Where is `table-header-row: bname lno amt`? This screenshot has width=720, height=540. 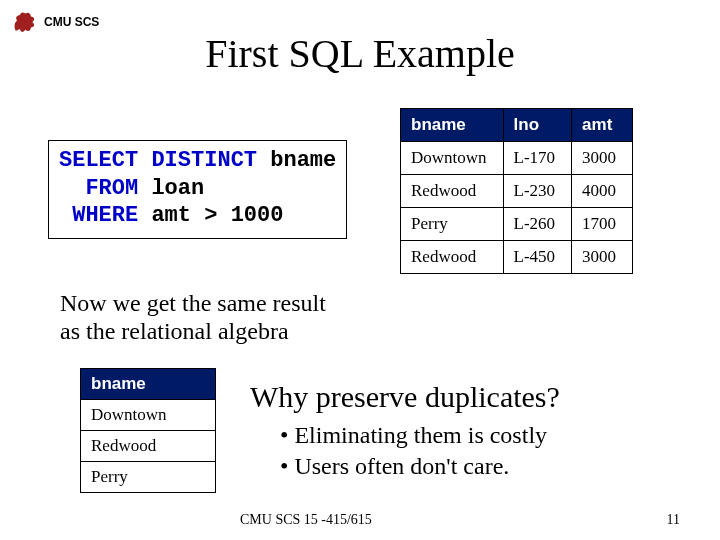 table-header-row: bname lno amt is located at coordinates (517, 126).